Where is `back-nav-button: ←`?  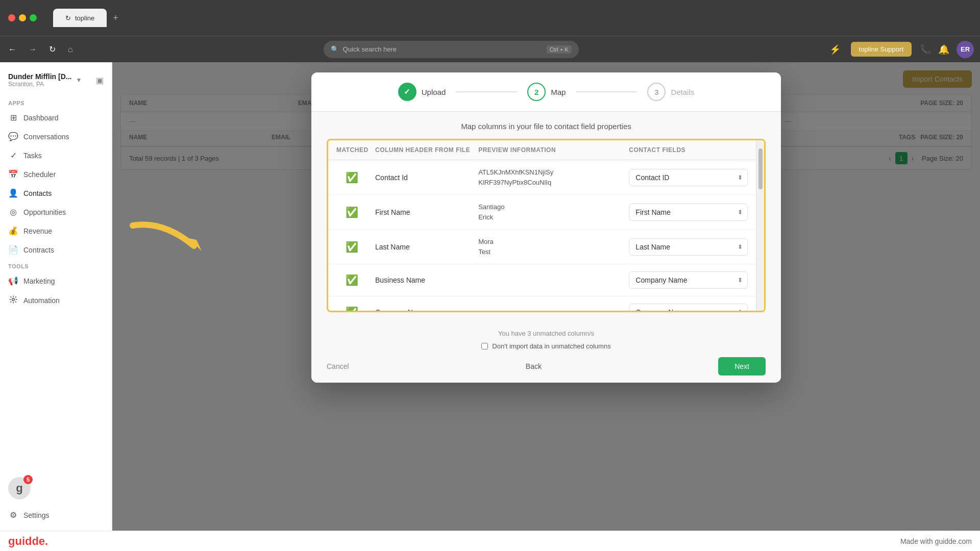 back-nav-button: ← is located at coordinates (12, 49).